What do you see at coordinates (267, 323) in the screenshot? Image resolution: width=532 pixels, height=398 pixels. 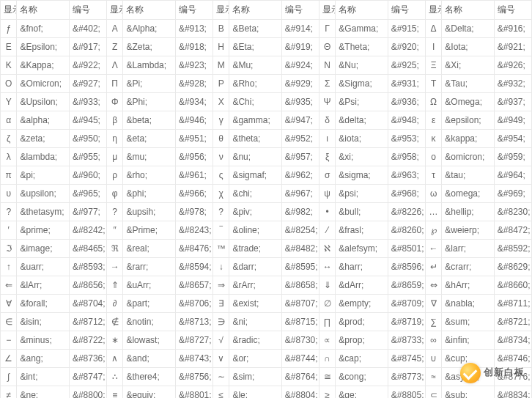 I see `table-row: ∈&isin;&#8712;∉&notin;&#8713;∋&ni;&#8715…` at bounding box center [267, 323].